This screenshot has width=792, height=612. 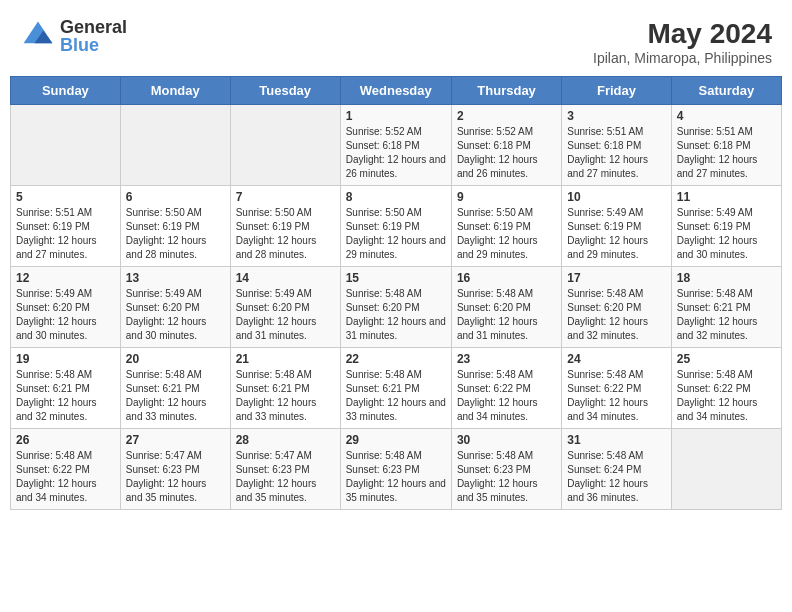 What do you see at coordinates (285, 91) in the screenshot?
I see `col-header-tuesday: Tuesday` at bounding box center [285, 91].